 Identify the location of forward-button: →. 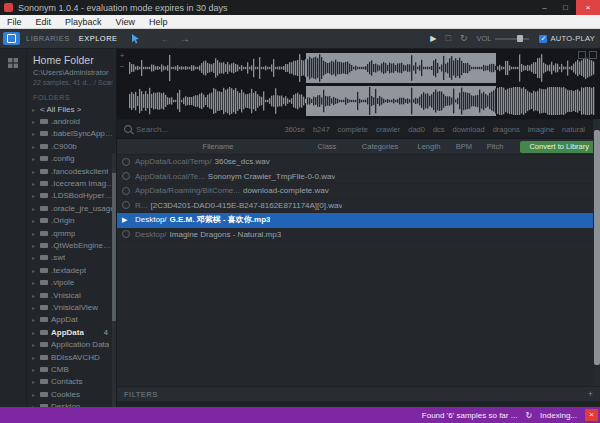
(185, 39).